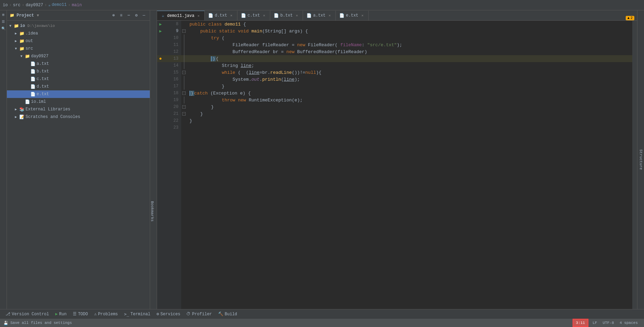 The height and width of the screenshot is (327, 644). I want to click on tab-btxt: 📄 b.txt ✕, so click(286, 16).